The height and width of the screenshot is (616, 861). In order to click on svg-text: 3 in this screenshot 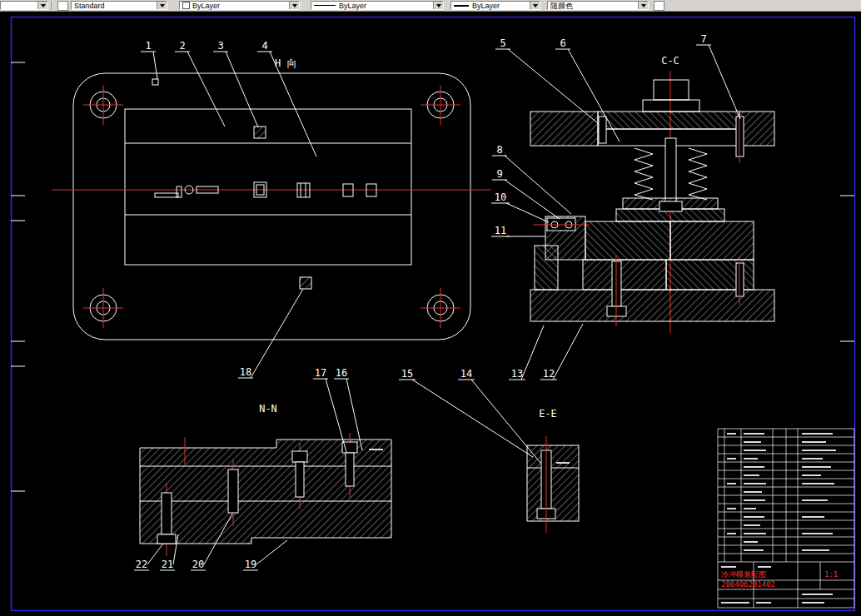, I will do `click(220, 46)`.